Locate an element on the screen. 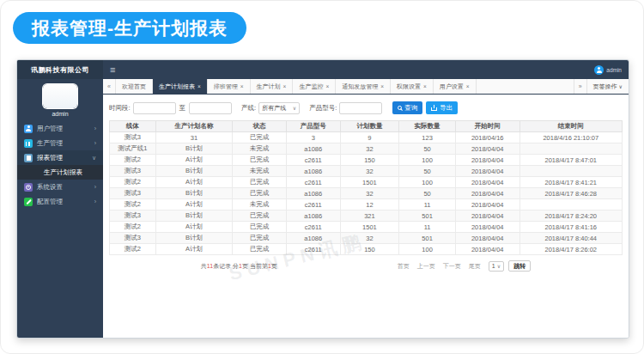 The image size is (644, 354). model-input is located at coordinates (361, 108).